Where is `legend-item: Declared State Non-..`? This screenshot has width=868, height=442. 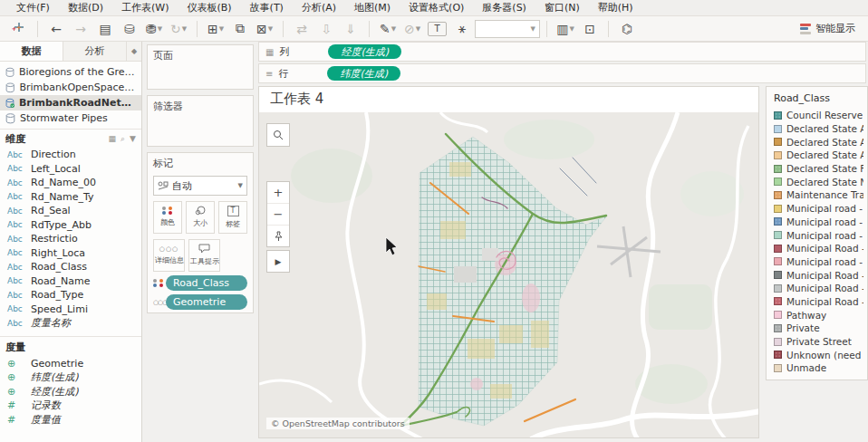 legend-item: Declared State Non-.. is located at coordinates (817, 181).